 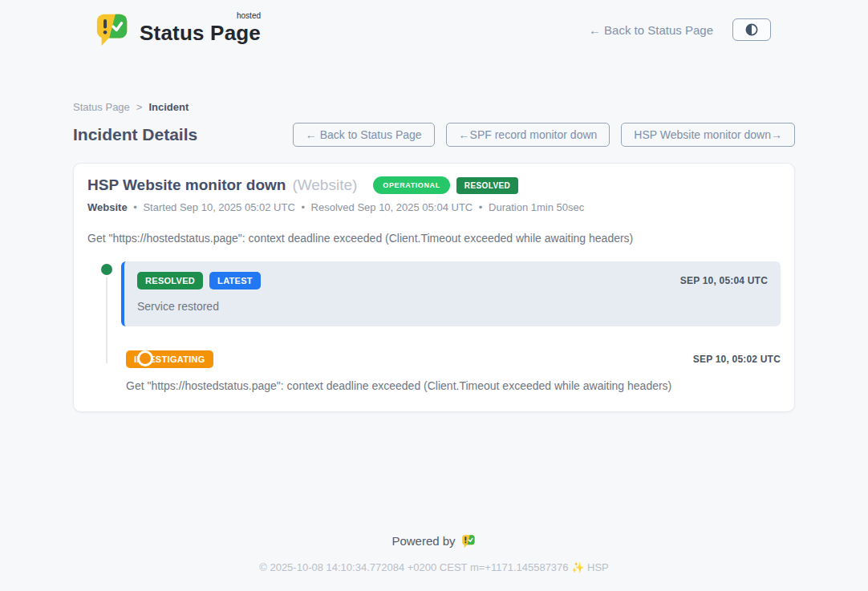 What do you see at coordinates (170, 281) in the screenshot?
I see `update-resolved-badge: RESOLVED` at bounding box center [170, 281].